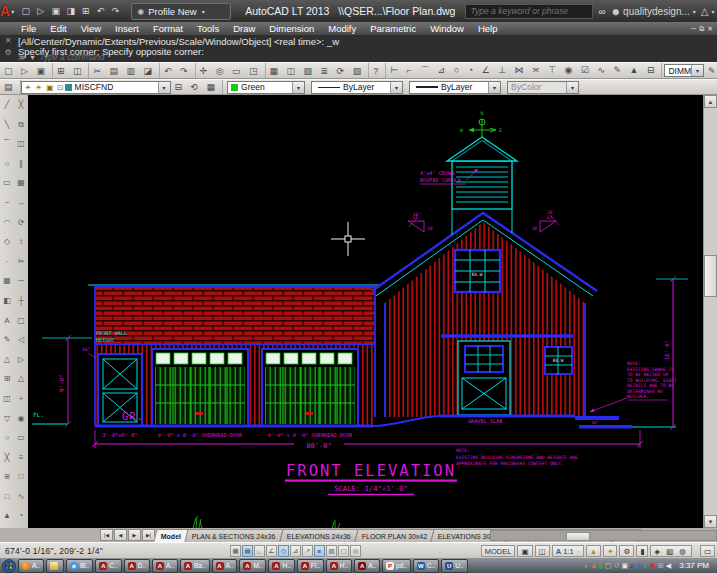  I want to click on menu-insert: Insert, so click(127, 28).